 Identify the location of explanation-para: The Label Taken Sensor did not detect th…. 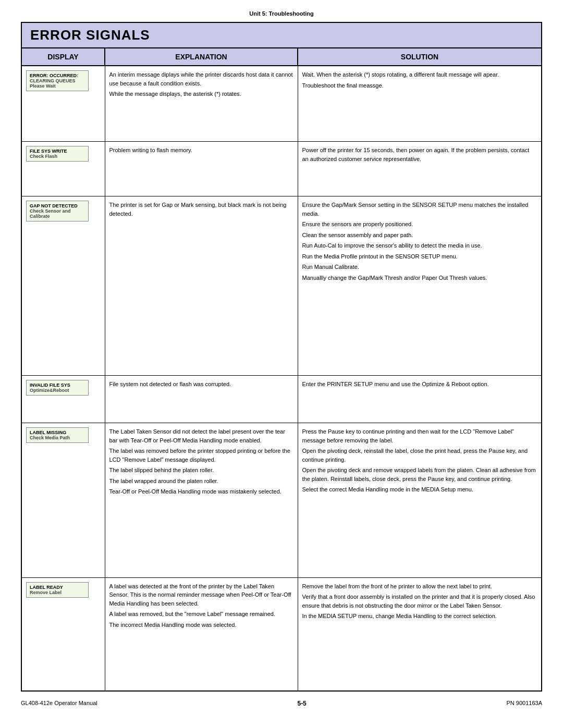
(201, 436).